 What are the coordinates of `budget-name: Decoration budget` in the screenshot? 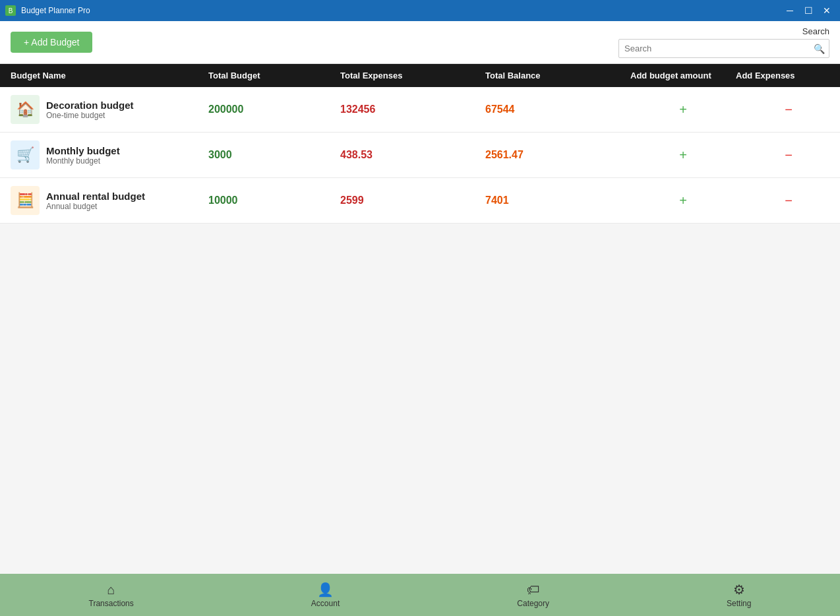 It's located at (90, 106).